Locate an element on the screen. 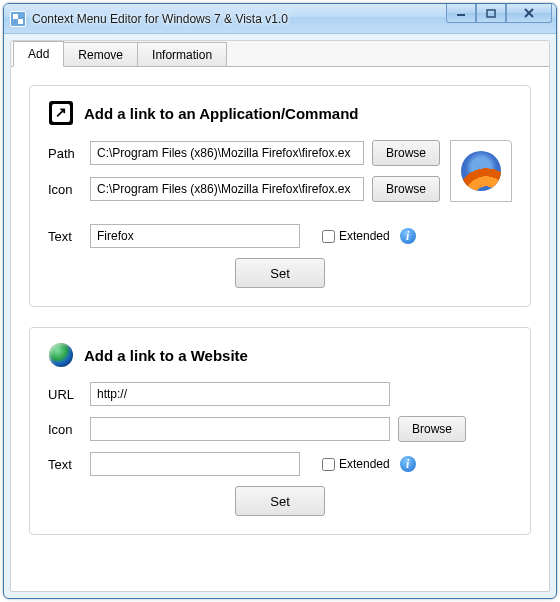 Image resolution: width=560 pixels, height=602 pixels. firefox-icon is located at coordinates (481, 171).